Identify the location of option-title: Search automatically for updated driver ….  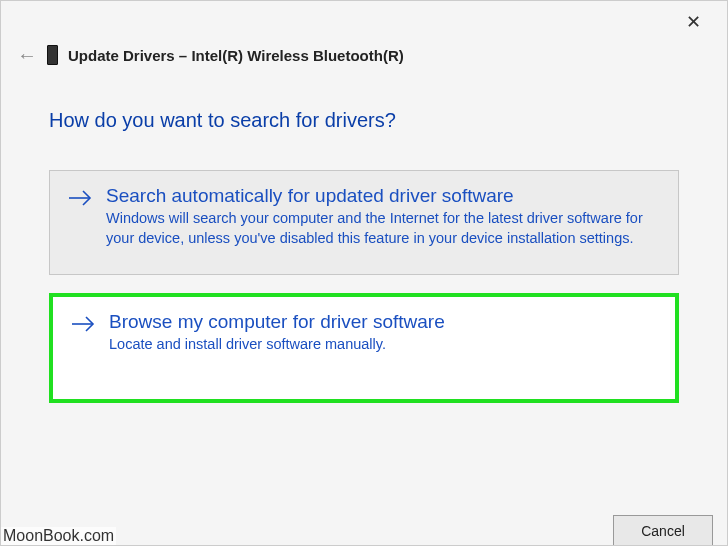
(383, 196).